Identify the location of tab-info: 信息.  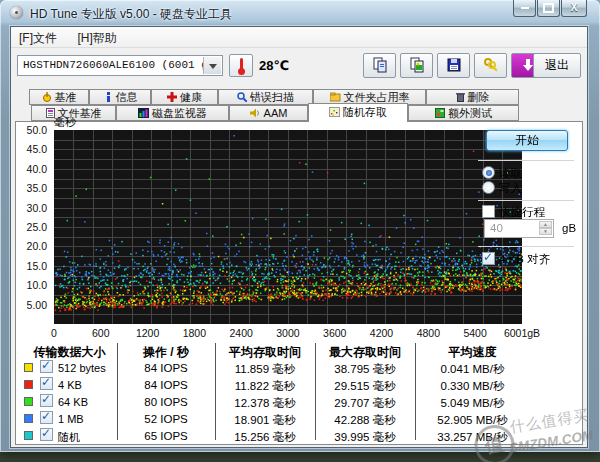
(120, 97).